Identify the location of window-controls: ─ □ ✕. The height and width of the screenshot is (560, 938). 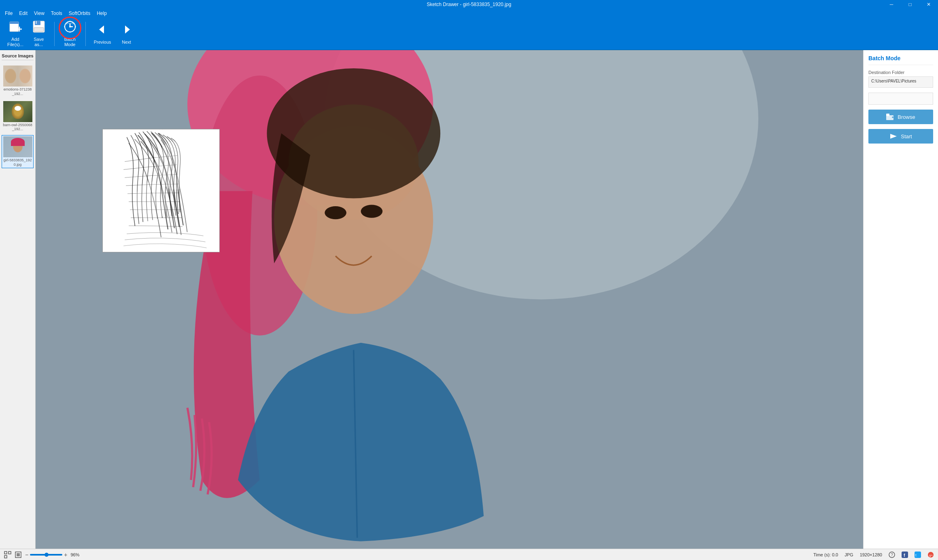
(910, 4).